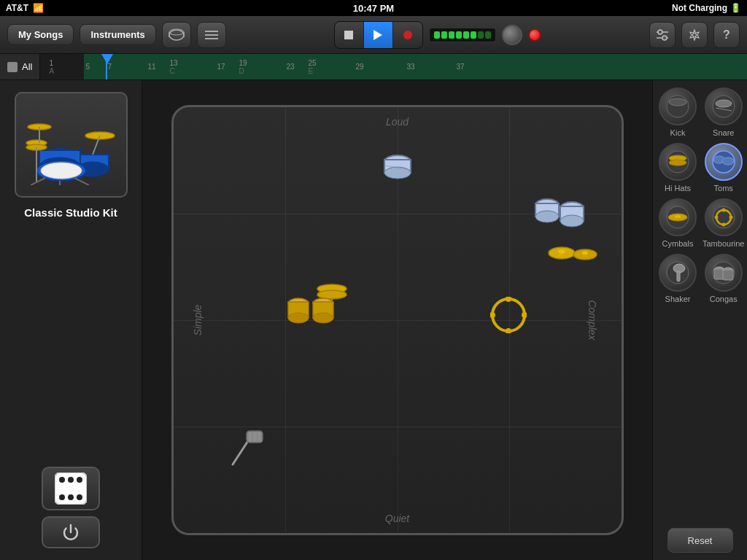 The width and height of the screenshot is (747, 560). I want to click on toolbar: My Songs Instruments, so click(374, 35).